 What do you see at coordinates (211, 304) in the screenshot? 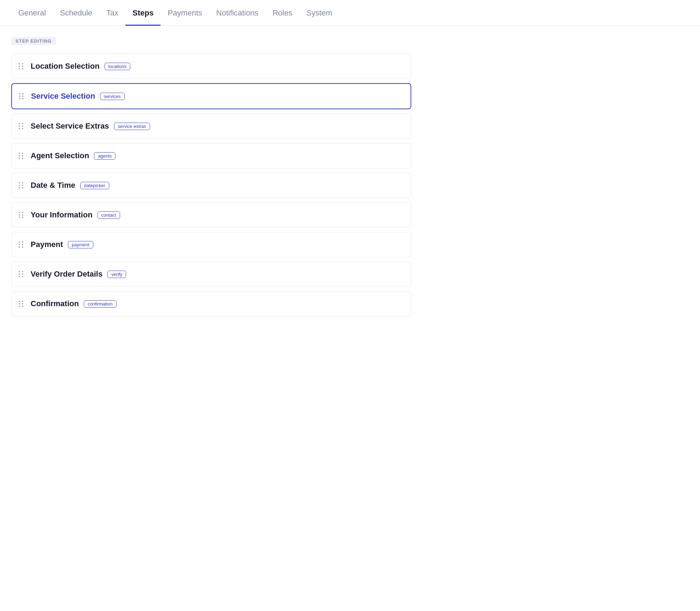
I see `step-row-confirmation: Confirmationconfirmation` at bounding box center [211, 304].